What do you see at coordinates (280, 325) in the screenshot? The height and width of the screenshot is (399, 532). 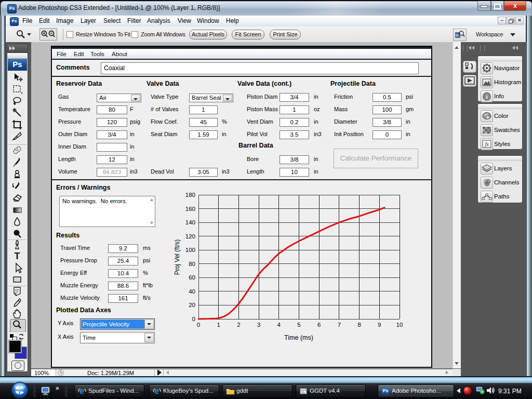 I see `svg-text: 4` at bounding box center [280, 325].